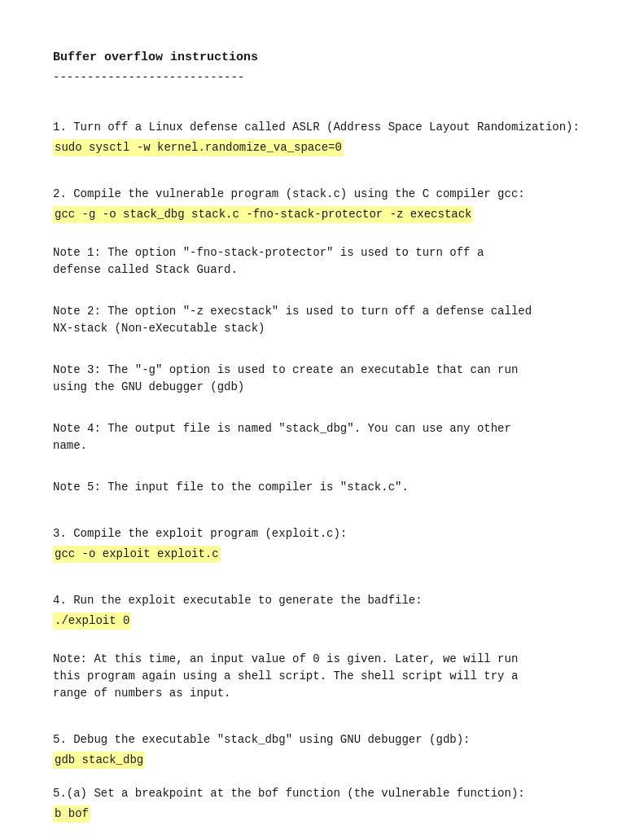 The width and height of the screenshot is (644, 834). What do you see at coordinates (322, 621) in the screenshot?
I see `section-4-command: ./exploit 0` at bounding box center [322, 621].